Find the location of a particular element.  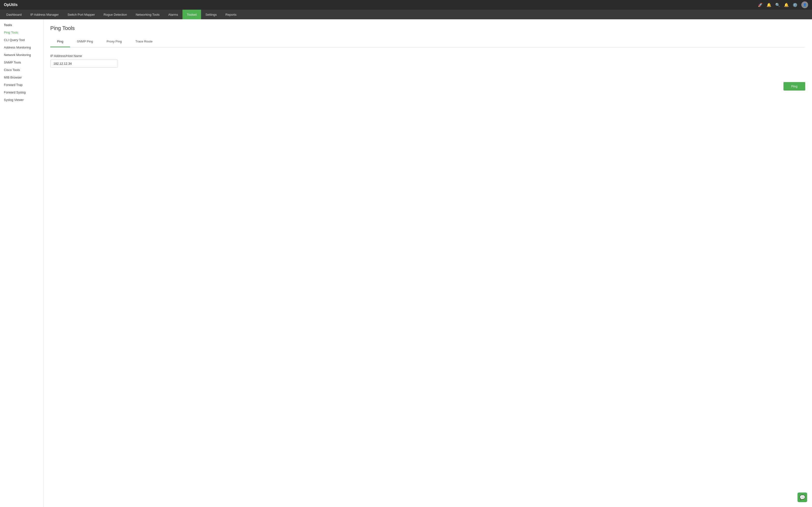

sidebar: Tools Ping Tools CLI Query Tool Address … is located at coordinates (22, 263).